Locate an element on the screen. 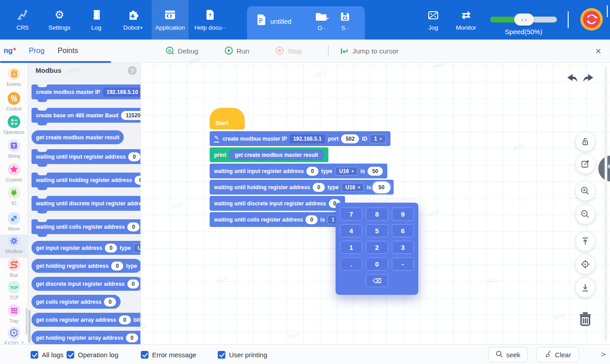 The height and width of the screenshot is (364, 610). canvas-block: waiting until holding register address0t… is located at coordinates (301, 187).